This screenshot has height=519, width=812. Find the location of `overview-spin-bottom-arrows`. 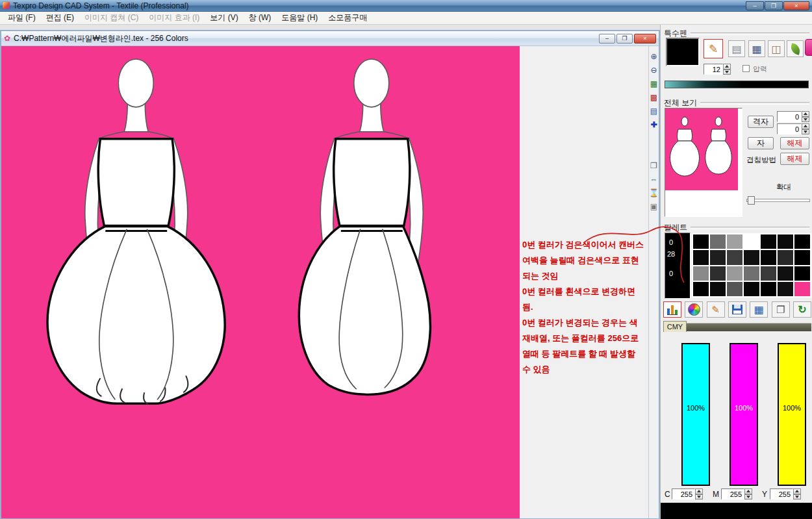

overview-spin-bottom-arrows is located at coordinates (806, 129).